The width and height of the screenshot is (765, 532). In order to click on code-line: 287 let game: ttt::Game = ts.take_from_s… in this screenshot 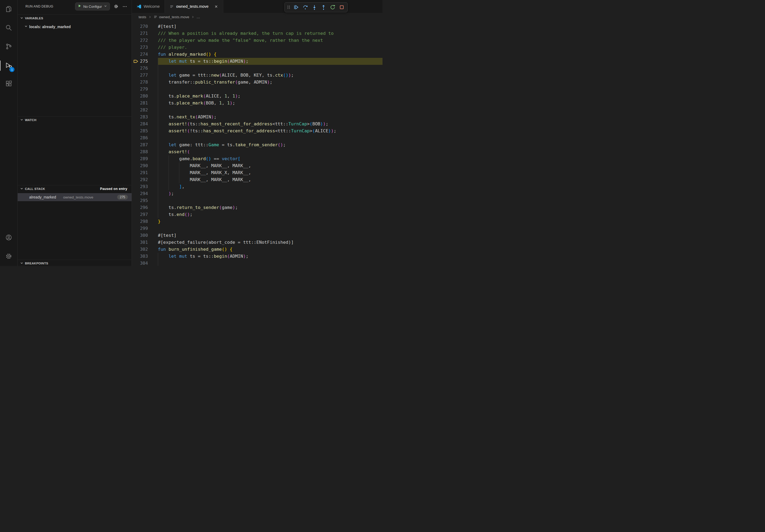, I will do `click(257, 145)`.